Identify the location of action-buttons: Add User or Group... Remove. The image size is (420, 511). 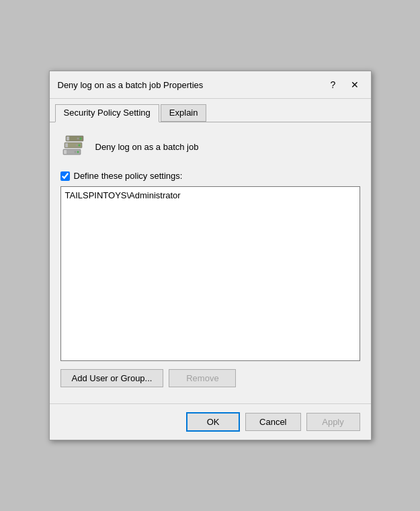
(210, 378).